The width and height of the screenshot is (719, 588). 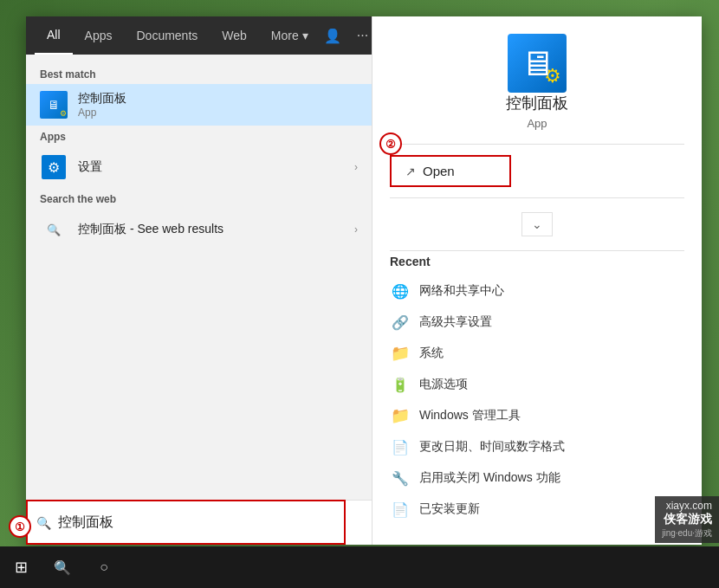 What do you see at coordinates (211, 167) in the screenshot?
I see `apps-settings-text: 设置` at bounding box center [211, 167].